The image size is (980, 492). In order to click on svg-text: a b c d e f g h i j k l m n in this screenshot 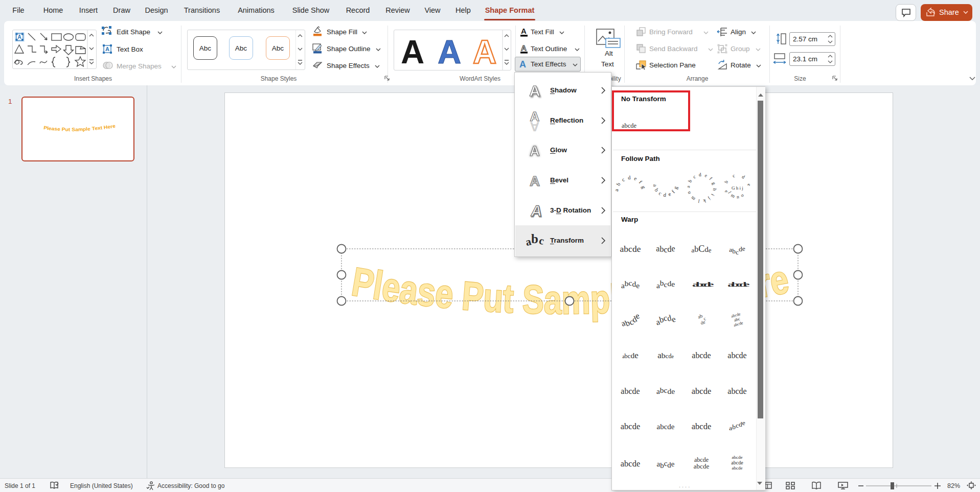, I will do `click(701, 188)`.